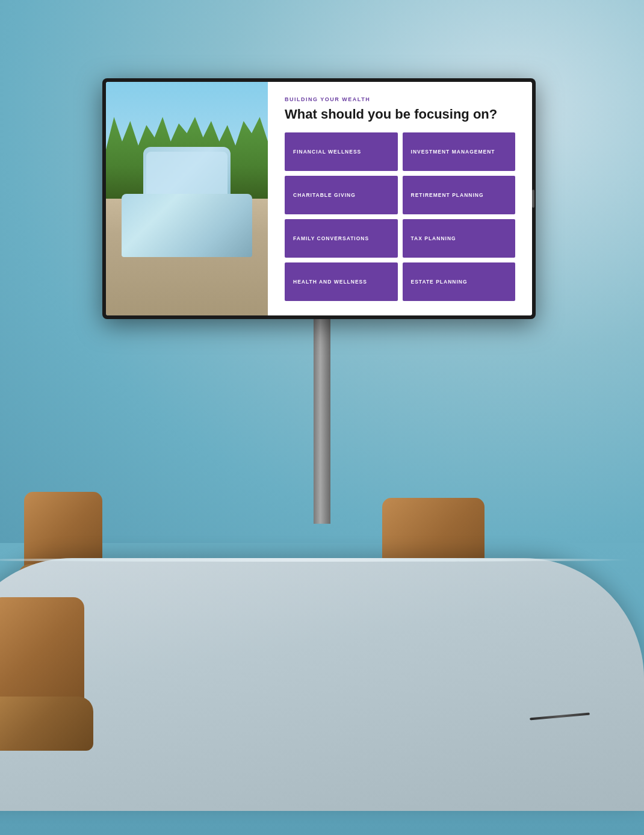  What do you see at coordinates (400, 114) in the screenshot?
I see `slide-title: What should you be focusing on?` at bounding box center [400, 114].